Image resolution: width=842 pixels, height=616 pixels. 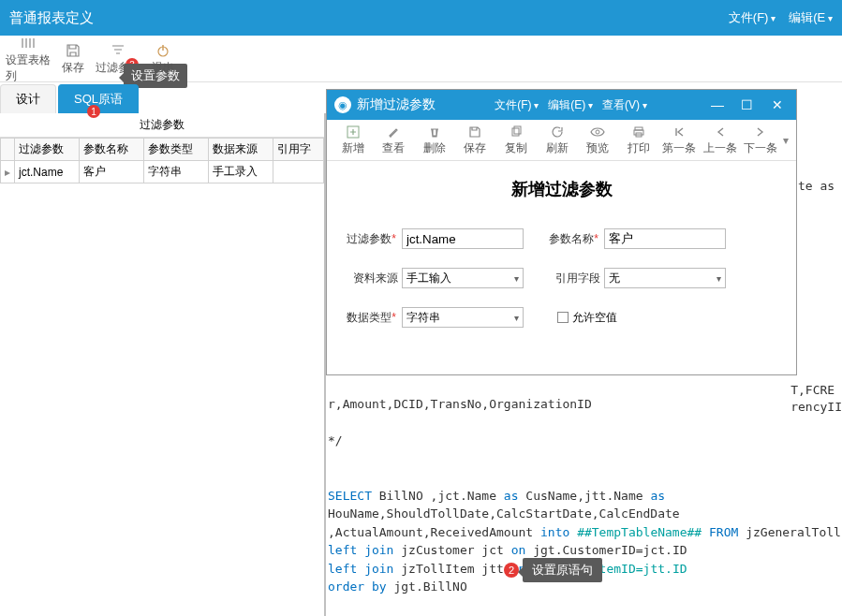 I want to click on dlg-menu-view: 查看(V), so click(x=625, y=105).